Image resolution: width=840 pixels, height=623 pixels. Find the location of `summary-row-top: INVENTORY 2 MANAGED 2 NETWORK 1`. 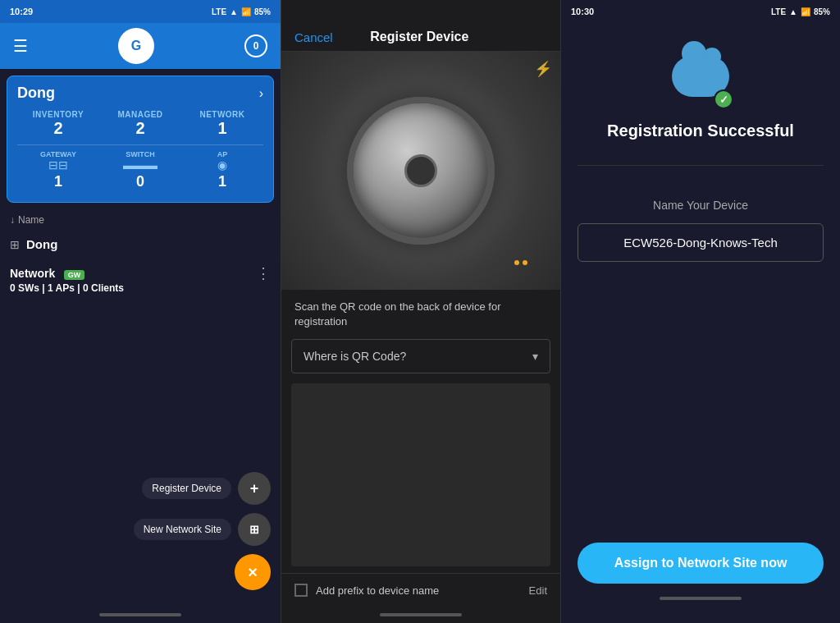

summary-row-top: INVENTORY 2 MANAGED 2 NETWORK 1 is located at coordinates (140, 124).